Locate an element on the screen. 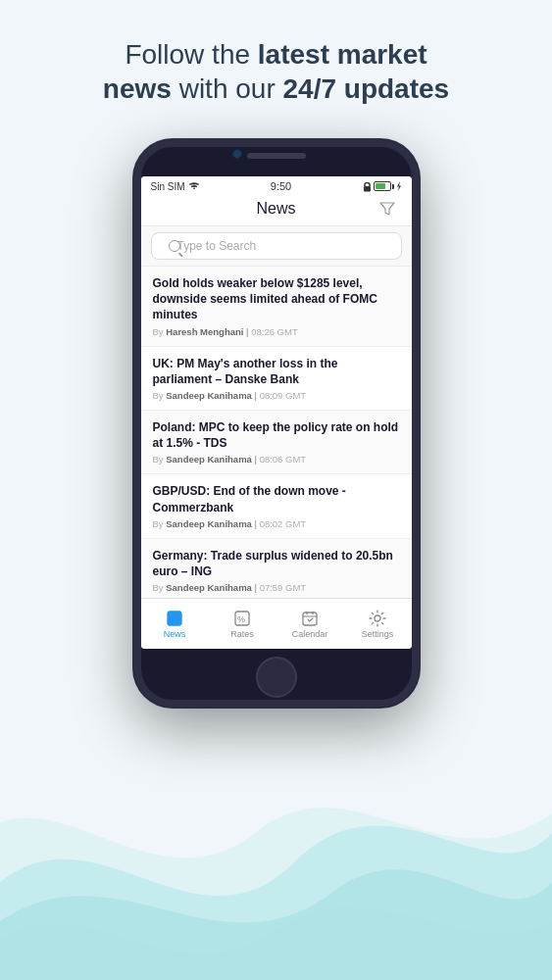  nav-title: News is located at coordinates (276, 209).